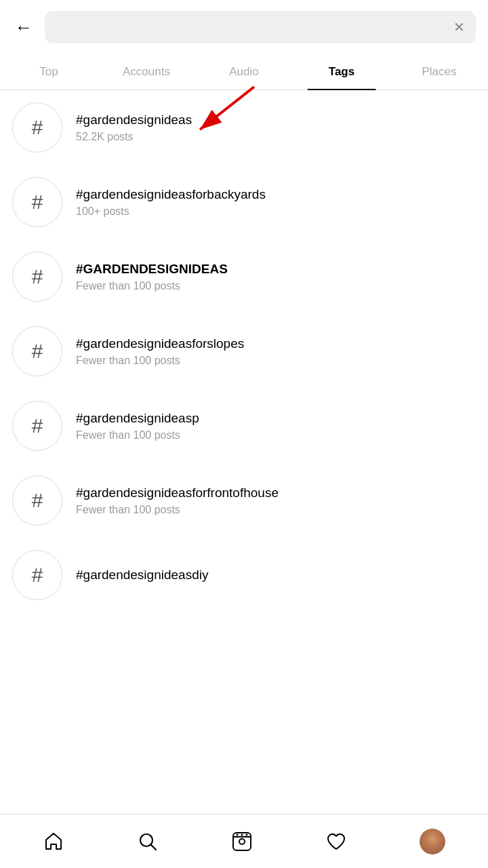  I want to click on search-input: gardendesignideas, so click(251, 27).